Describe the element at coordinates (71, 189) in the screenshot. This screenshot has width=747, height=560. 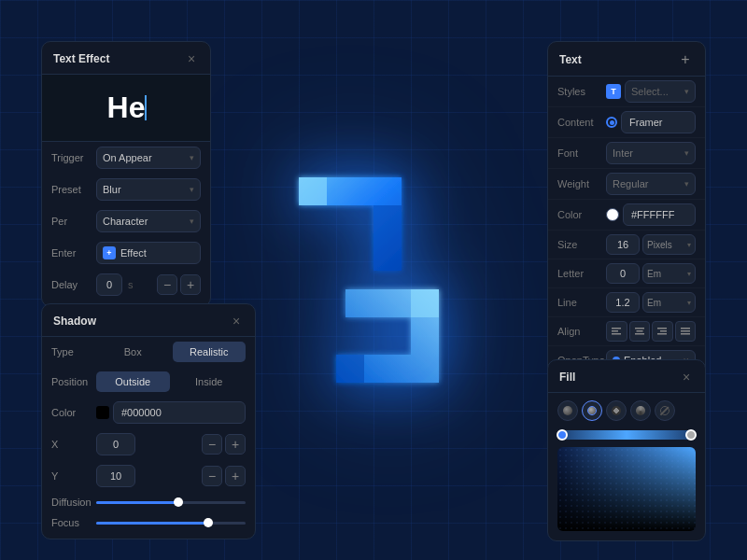
I see `preset-label: Preset` at that location.